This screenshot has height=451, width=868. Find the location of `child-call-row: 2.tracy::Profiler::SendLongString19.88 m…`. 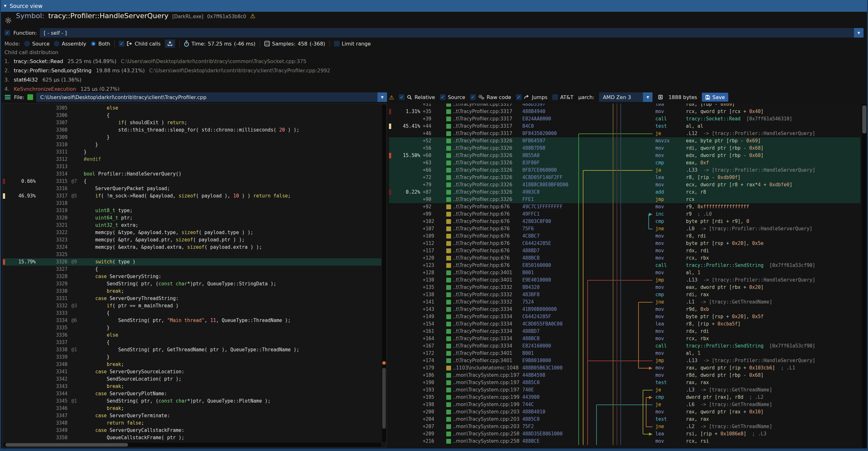

child-call-row: 2.tracy::Profiler::SendLongString19.88 m… is located at coordinates (436, 71).